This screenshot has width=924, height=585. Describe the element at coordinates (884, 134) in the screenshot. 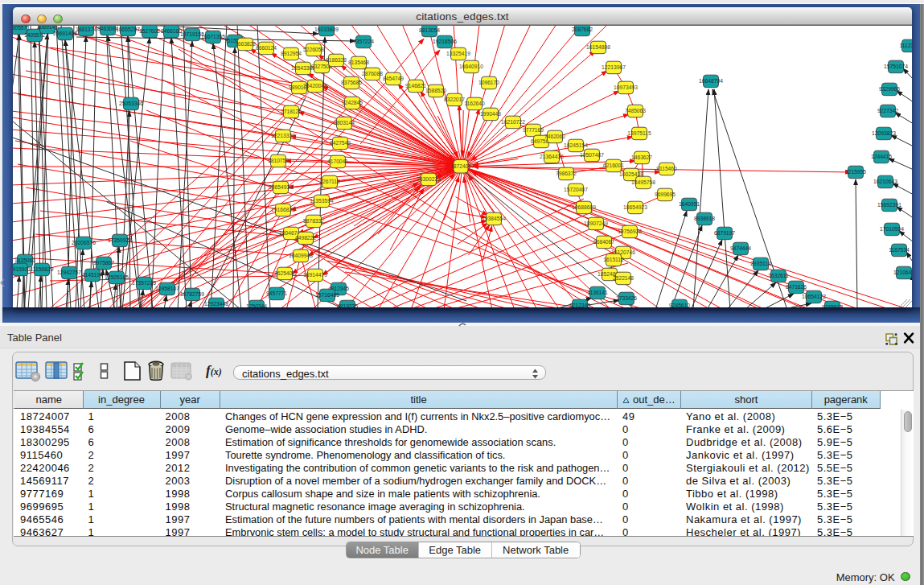

I see `svg-text: 12093823` at that location.